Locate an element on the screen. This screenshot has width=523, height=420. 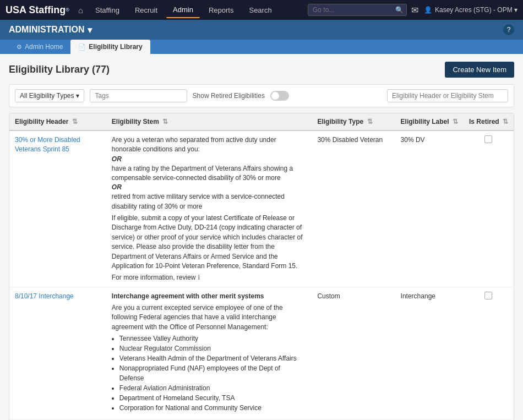
admin-title: ADMINISTRATION ▾ is located at coordinates (51, 30).